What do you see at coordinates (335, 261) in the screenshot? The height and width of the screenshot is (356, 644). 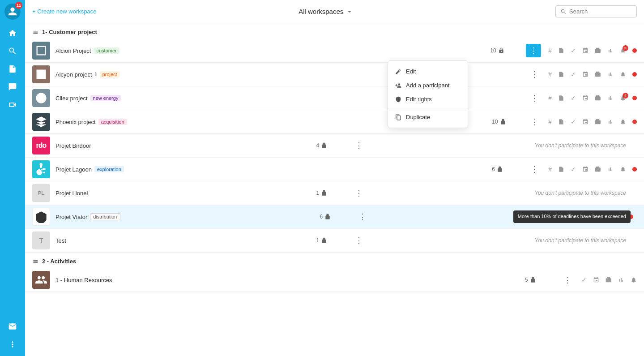 I see `section-activities: 2 - Activities` at bounding box center [335, 261].